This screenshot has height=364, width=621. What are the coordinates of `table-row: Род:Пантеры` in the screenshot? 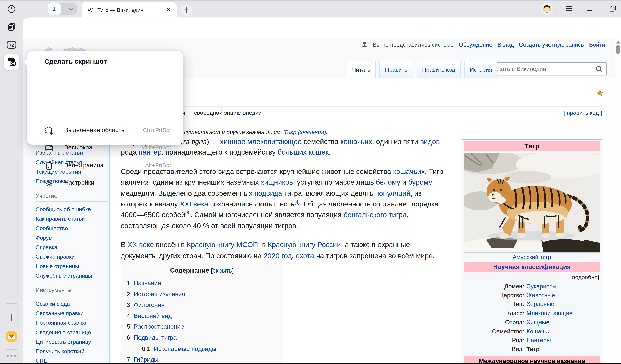 It's located at (532, 340).